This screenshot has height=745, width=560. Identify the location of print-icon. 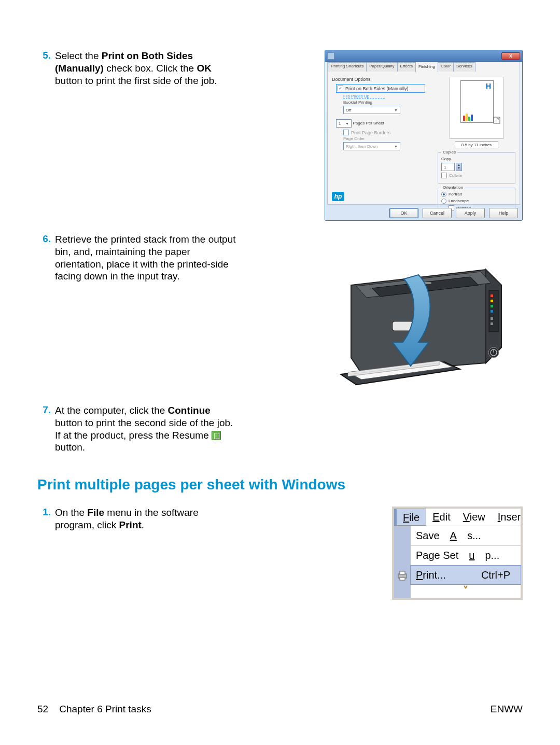
(402, 575).